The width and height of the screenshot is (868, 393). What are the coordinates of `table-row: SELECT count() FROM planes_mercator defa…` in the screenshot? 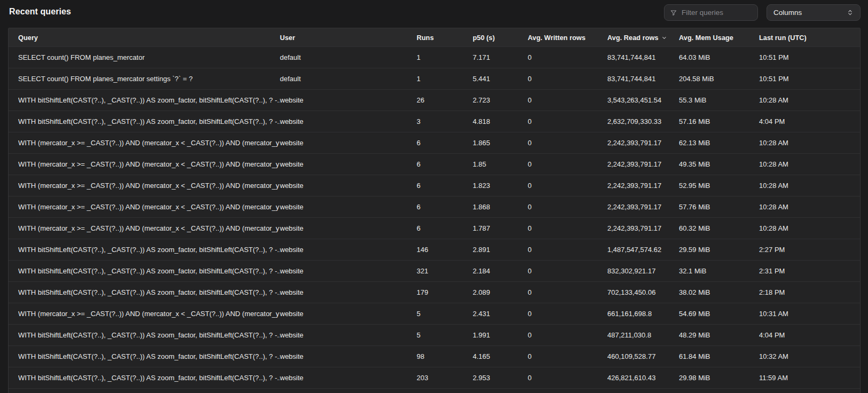 It's located at (434, 57).